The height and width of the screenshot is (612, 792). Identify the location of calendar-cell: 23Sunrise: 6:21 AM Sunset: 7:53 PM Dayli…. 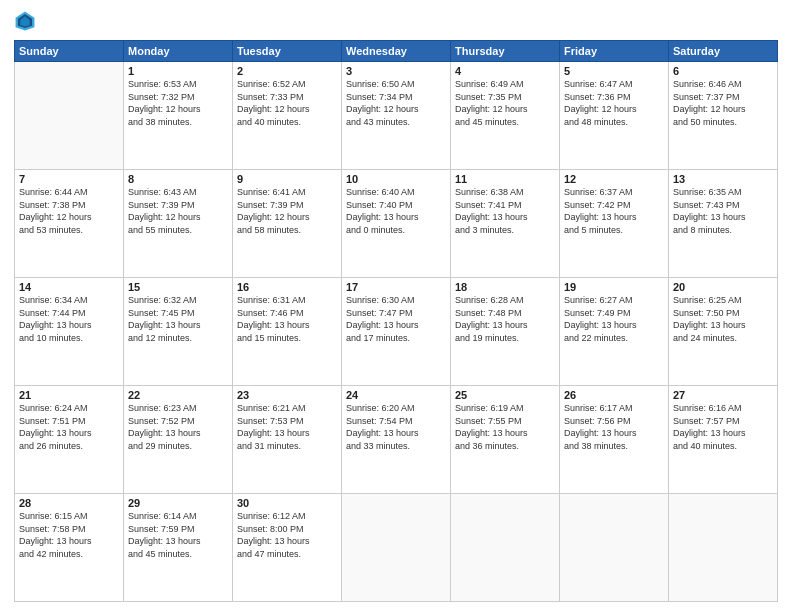
(288, 440).